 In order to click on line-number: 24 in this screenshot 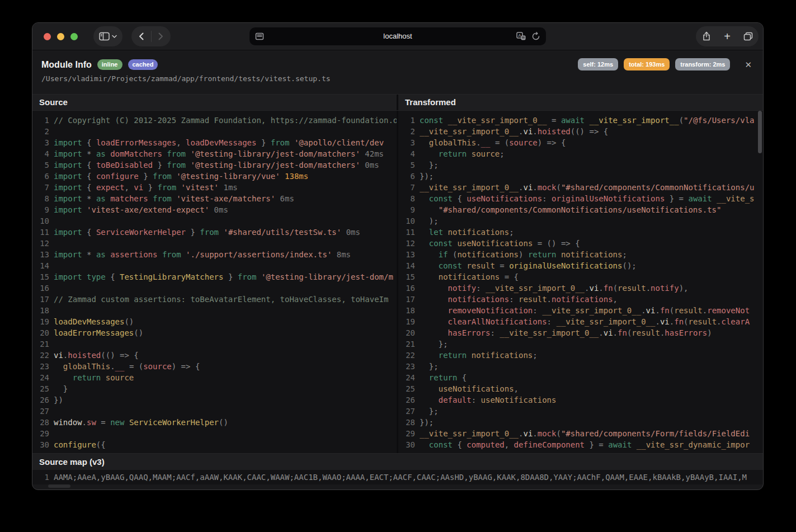, I will do `click(407, 378)`.